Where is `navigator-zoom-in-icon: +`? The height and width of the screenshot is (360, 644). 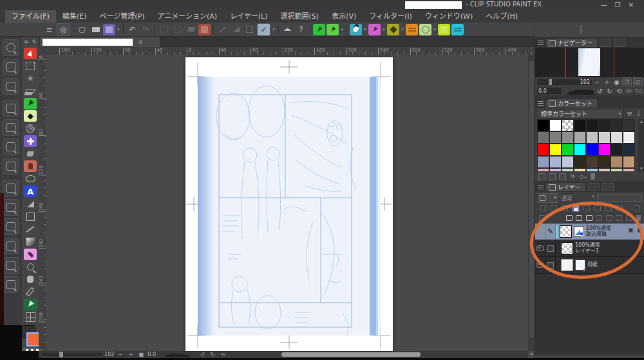 navigator-zoom-in-icon: + is located at coordinates (607, 82).